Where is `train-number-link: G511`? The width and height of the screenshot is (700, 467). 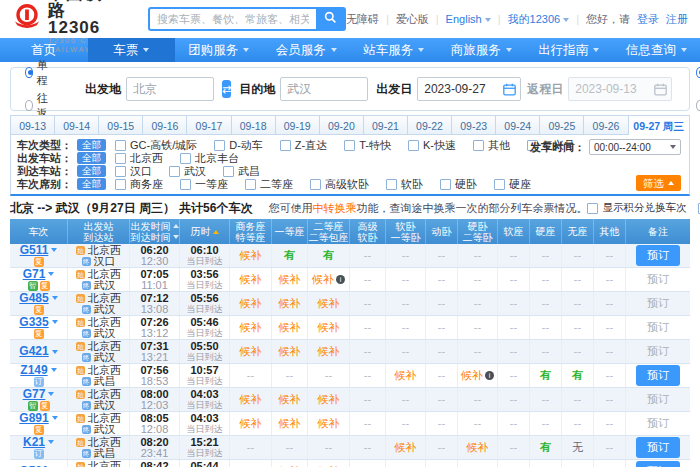 train-number-link: G511 is located at coordinates (34, 250).